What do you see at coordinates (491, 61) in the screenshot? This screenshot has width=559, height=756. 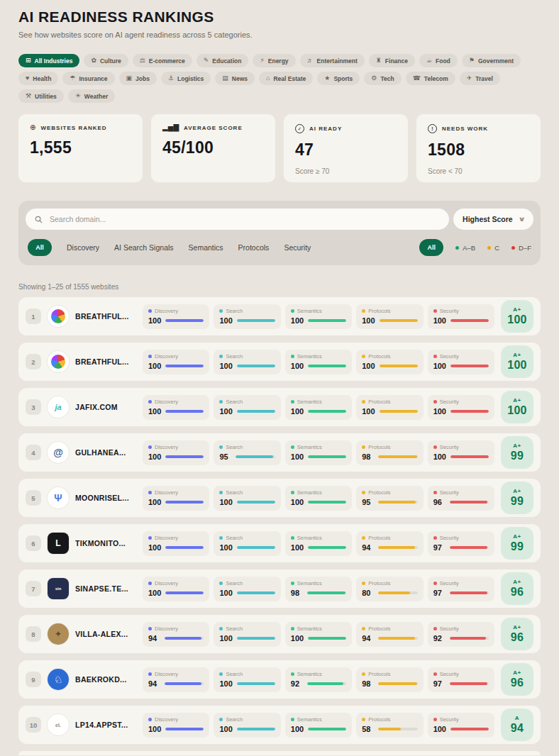 I see `industry-chip-government: ⚑Government` at bounding box center [491, 61].